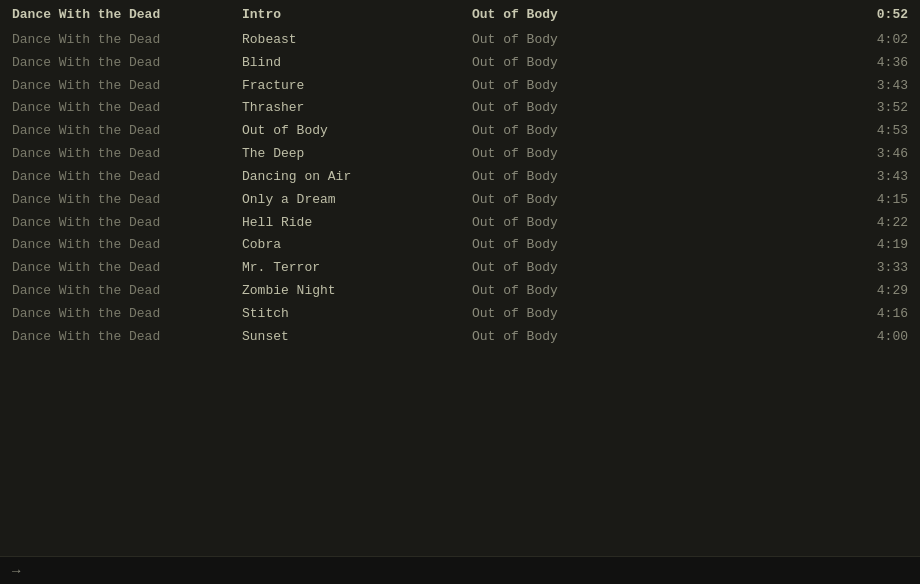 Image resolution: width=920 pixels, height=584 pixels. What do you see at coordinates (805, 246) in the screenshot?
I see `track-duration: 4:19` at bounding box center [805, 246].